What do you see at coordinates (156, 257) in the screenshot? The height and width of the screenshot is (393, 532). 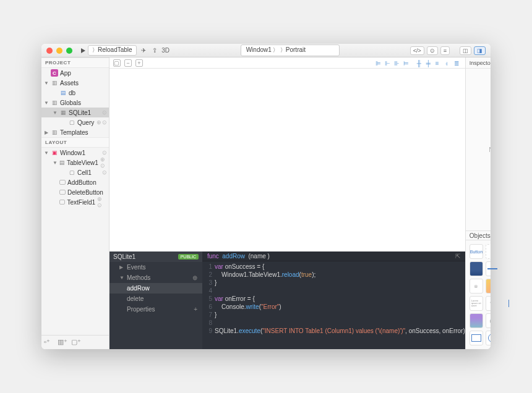 I see `code-nav-header: SQLite1 PUBLIC` at bounding box center [156, 257].